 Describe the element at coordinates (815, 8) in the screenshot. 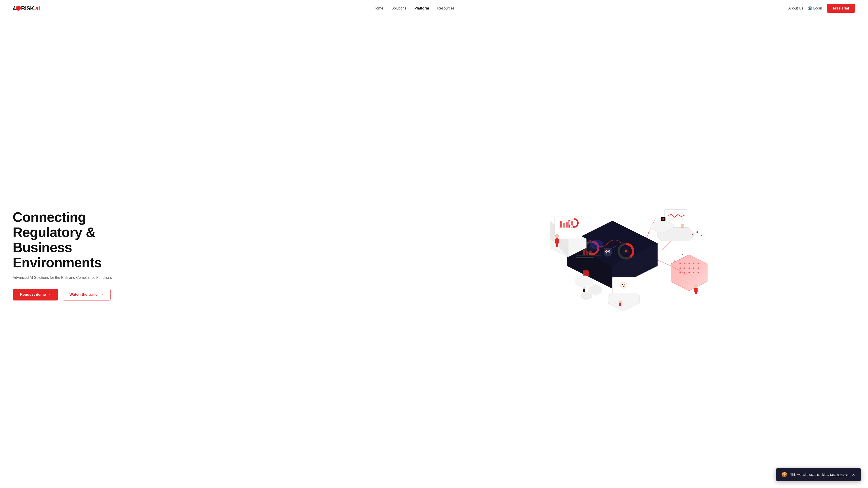

I see `nav-login: 👤 Login` at that location.